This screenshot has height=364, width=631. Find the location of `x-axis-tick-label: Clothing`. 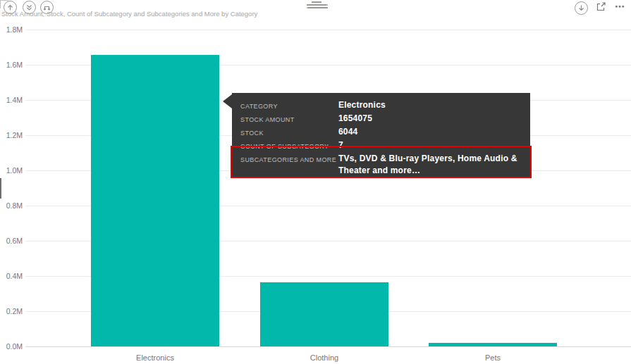

x-axis-tick-label: Clothing is located at coordinates (324, 358).